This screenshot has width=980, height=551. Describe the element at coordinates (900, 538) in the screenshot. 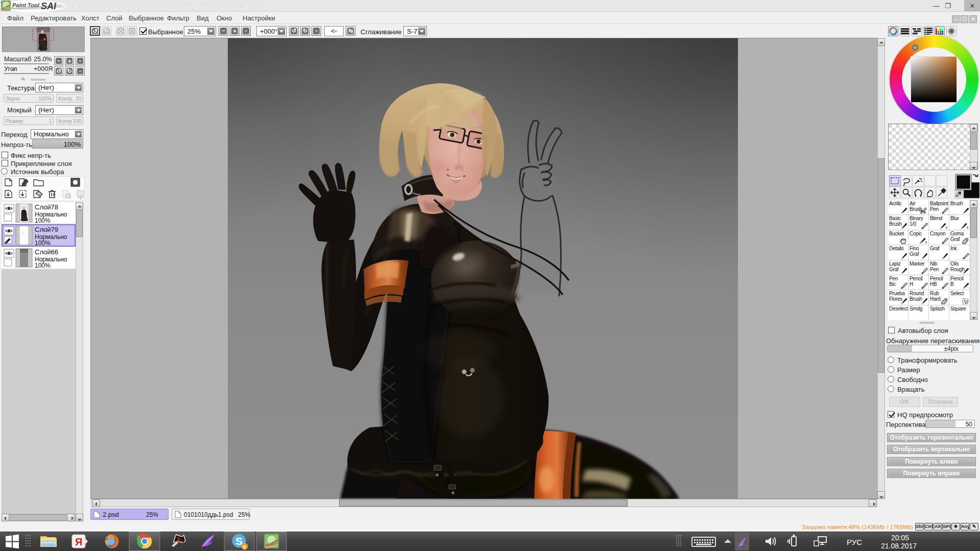

I see `svg-text: 20:05` at that location.